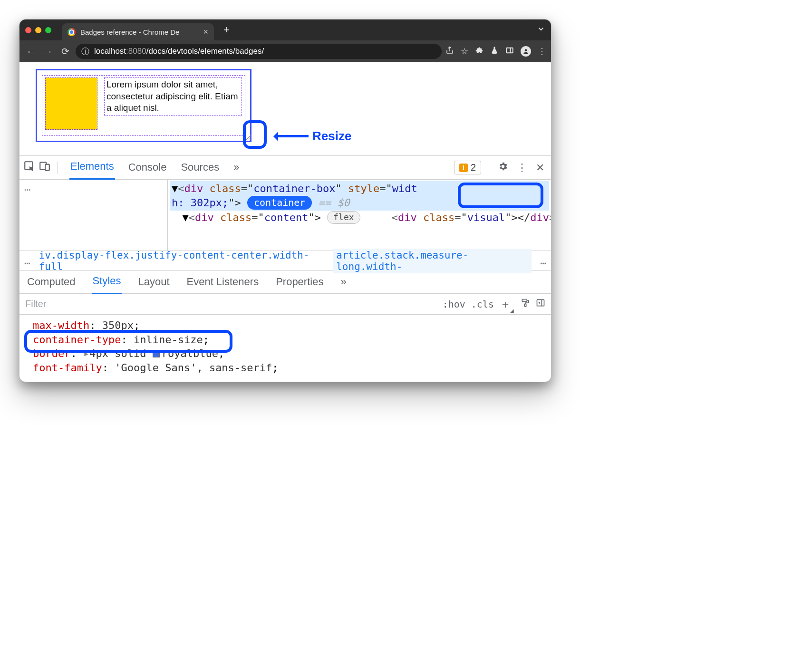 The height and width of the screenshot is (656, 812). Describe the element at coordinates (65, 51) in the screenshot. I see `nav-reload-button: ⟳` at that location.